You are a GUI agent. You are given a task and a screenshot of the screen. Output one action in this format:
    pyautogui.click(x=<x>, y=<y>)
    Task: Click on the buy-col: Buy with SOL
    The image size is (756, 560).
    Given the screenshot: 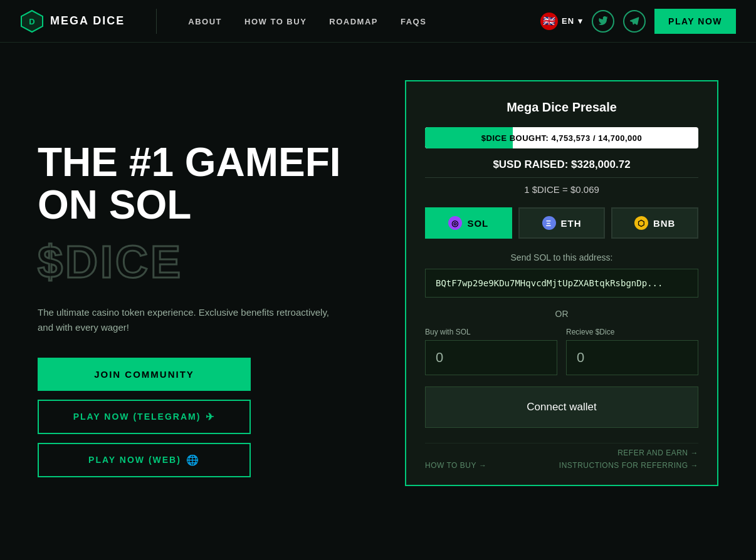 What is the action you would take?
    pyautogui.click(x=491, y=351)
    